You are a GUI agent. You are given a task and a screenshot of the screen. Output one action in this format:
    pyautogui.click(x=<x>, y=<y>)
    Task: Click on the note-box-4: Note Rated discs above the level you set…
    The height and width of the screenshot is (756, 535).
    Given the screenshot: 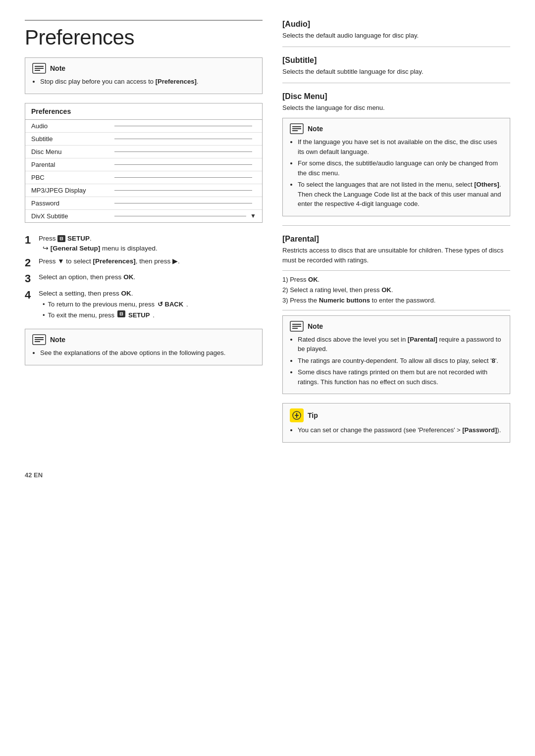 What is the action you would take?
    pyautogui.click(x=396, y=355)
    